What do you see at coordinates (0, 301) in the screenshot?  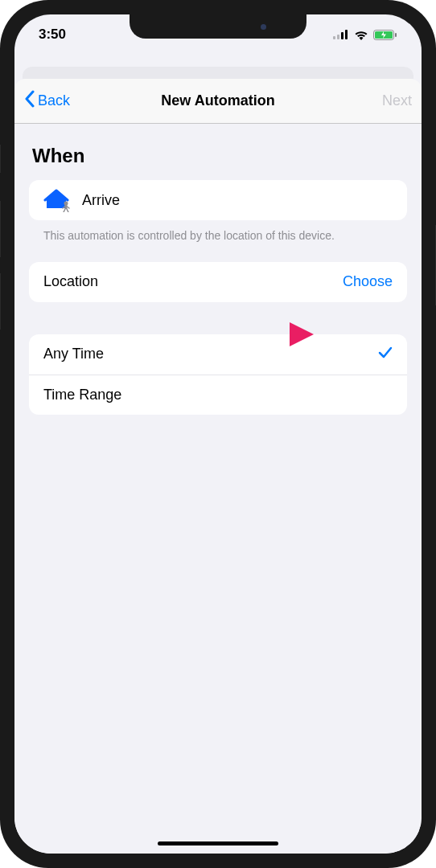 I see `volume-down-button` at bounding box center [0, 301].